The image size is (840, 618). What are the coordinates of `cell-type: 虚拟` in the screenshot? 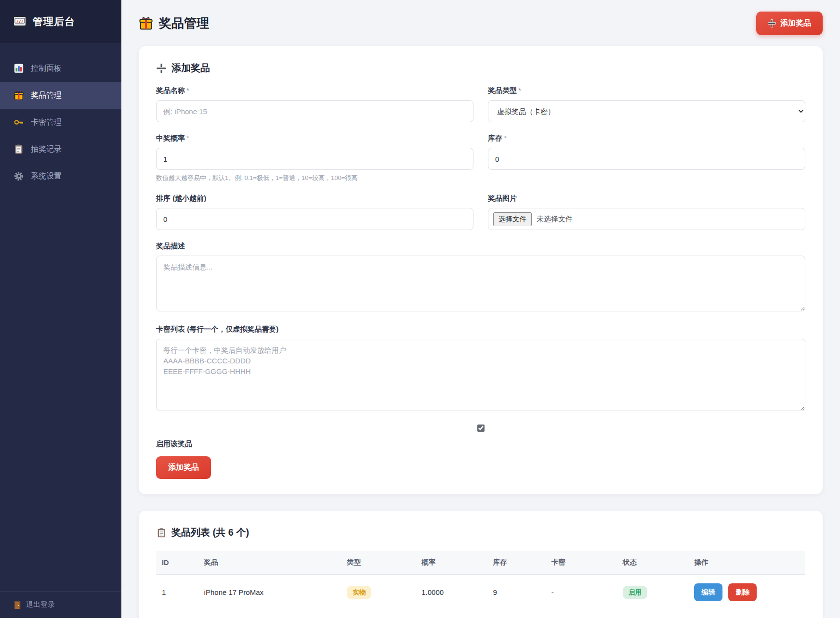 It's located at (379, 614).